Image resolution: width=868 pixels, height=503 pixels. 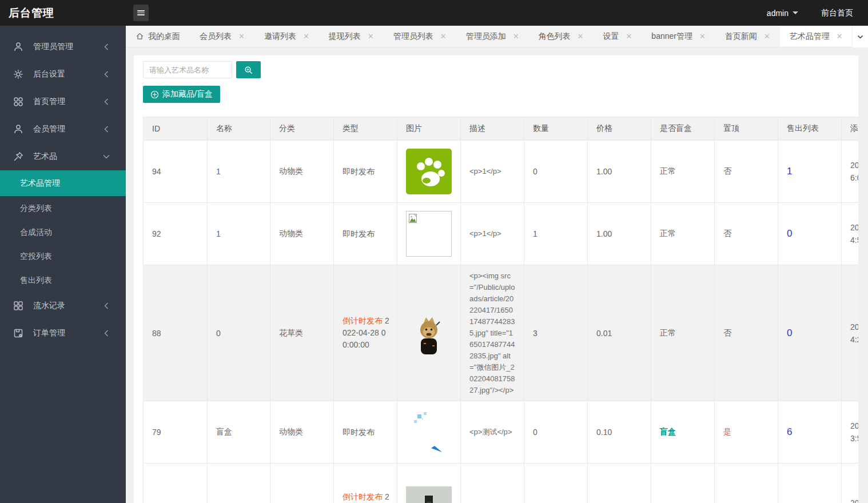 I want to click on search-input, so click(x=188, y=70).